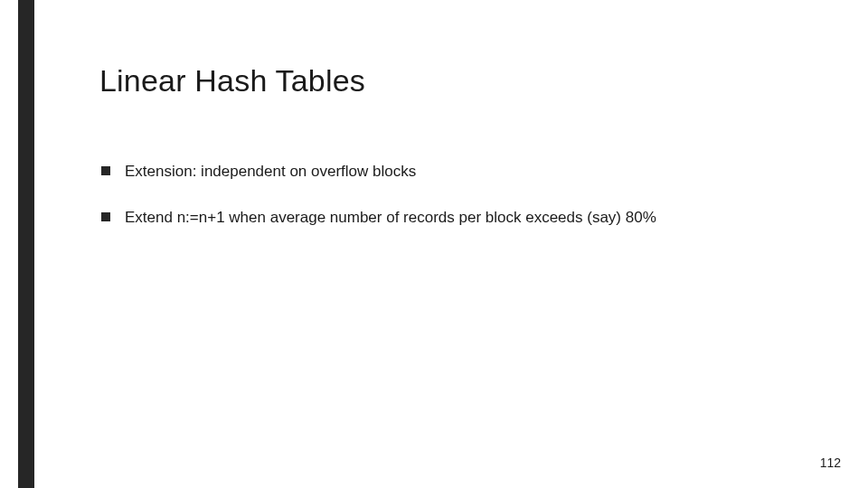 Image resolution: width=868 pixels, height=488 pixels. What do you see at coordinates (457, 81) in the screenshot?
I see `page-title: Linear Hash Tables` at bounding box center [457, 81].